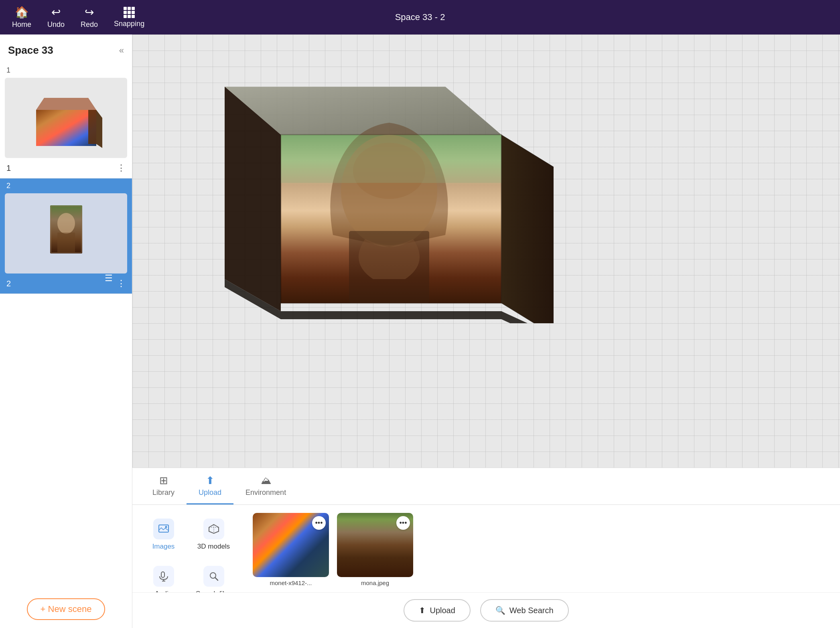  What do you see at coordinates (164, 486) in the screenshot?
I see `tab-library: ⊞ Library` at bounding box center [164, 486].